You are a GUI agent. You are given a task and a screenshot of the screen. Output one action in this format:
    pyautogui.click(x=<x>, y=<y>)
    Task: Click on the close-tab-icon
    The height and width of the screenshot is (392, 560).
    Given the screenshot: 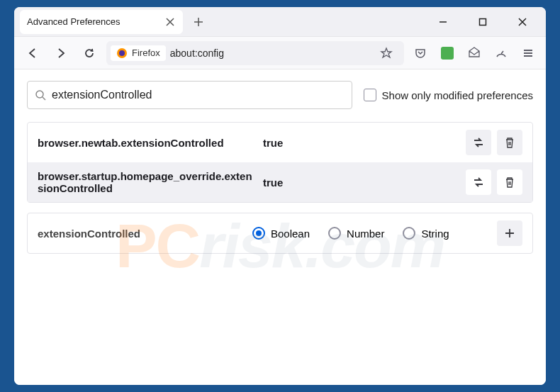 What is the action you would take?
    pyautogui.click(x=170, y=22)
    